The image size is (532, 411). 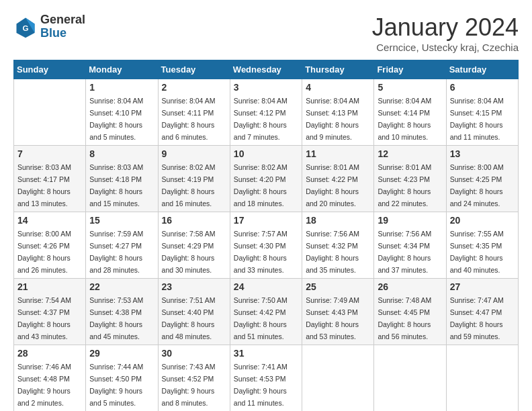 I want to click on day-number: 9, so click(x=194, y=154).